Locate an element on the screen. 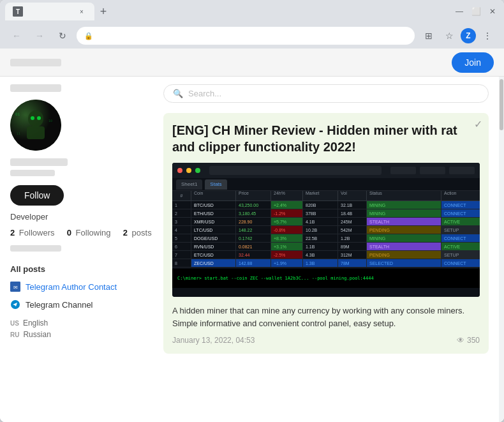 This screenshot has width=504, height=422. following-stat: 0 Following is located at coordinates (89, 232).